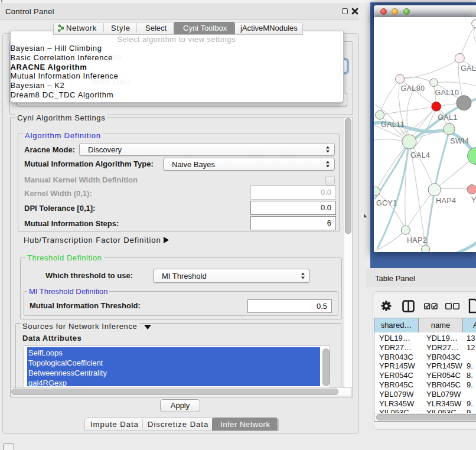  Describe the element at coordinates (448, 118) in the screenshot. I see `svg-text: GAL1` at that location.